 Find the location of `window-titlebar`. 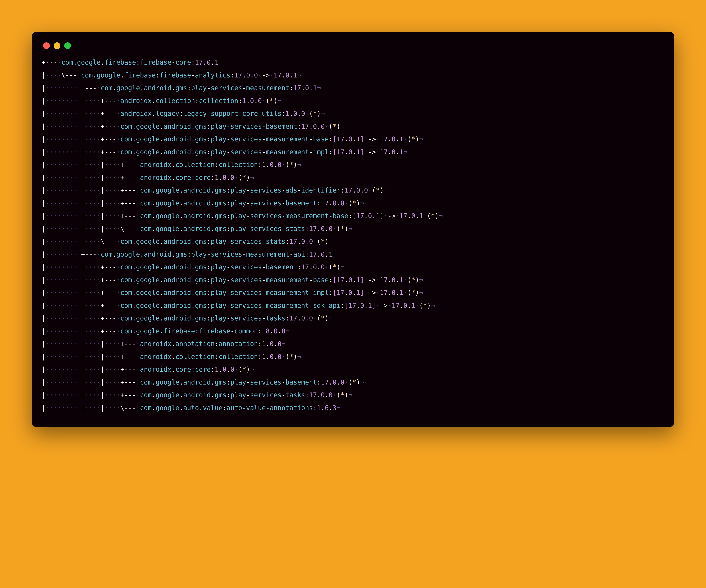

window-titlebar is located at coordinates (353, 48).